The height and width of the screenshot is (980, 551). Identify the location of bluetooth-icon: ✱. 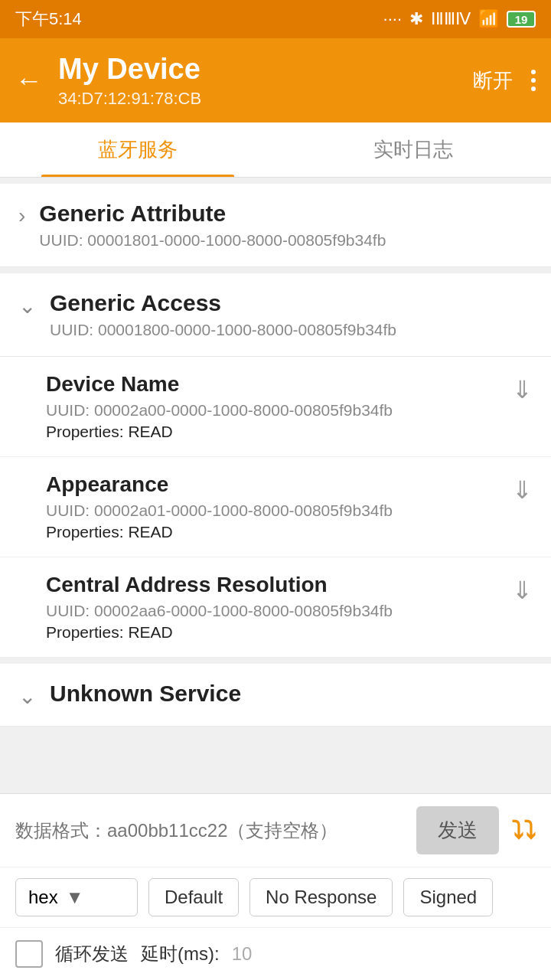
(416, 19).